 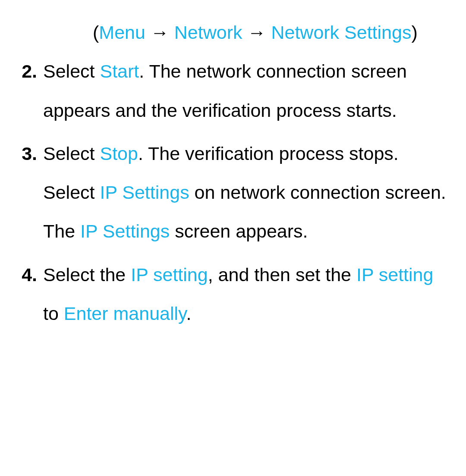 What do you see at coordinates (119, 153) in the screenshot?
I see `keyword-stop: Stop` at bounding box center [119, 153].